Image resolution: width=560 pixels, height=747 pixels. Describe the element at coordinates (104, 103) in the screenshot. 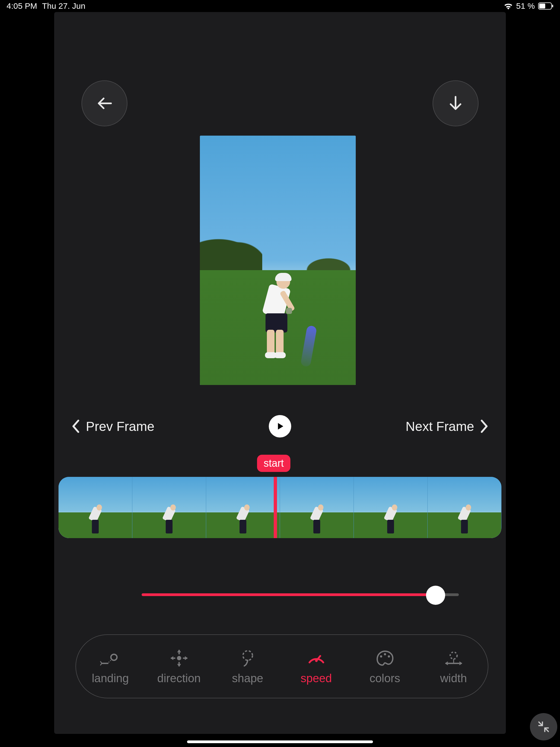

I see `arrow-left-icon` at that location.